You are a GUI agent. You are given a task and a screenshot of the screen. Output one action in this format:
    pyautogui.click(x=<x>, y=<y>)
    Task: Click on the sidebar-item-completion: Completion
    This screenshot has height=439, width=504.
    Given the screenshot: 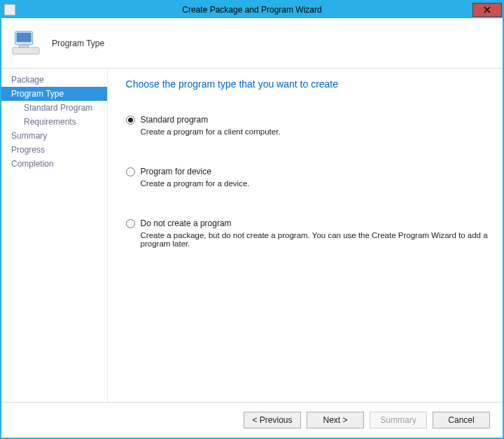 What is the action you would take?
    pyautogui.click(x=55, y=164)
    